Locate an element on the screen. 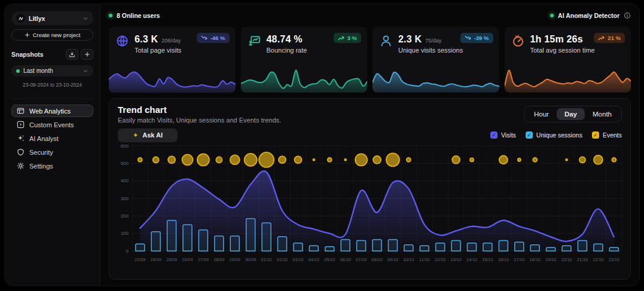  trend-badge: -46 % is located at coordinates (213, 38).